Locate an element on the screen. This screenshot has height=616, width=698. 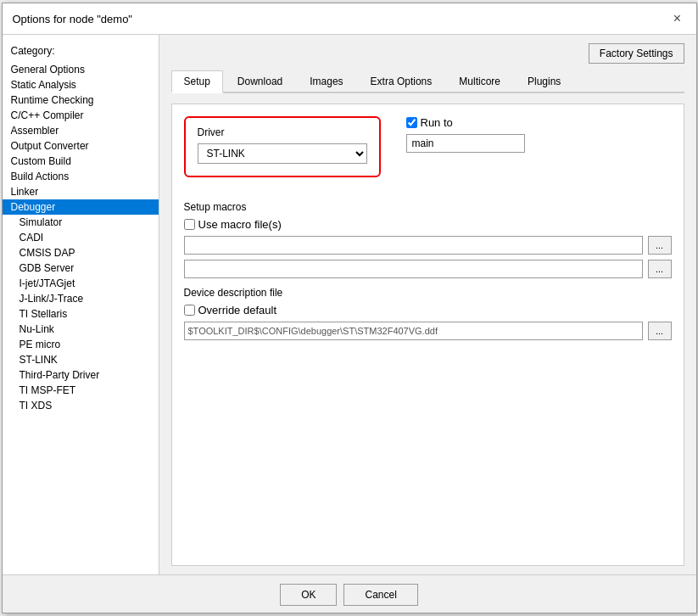
sidebar-item-build-actions: Build Actions is located at coordinates (81, 176).